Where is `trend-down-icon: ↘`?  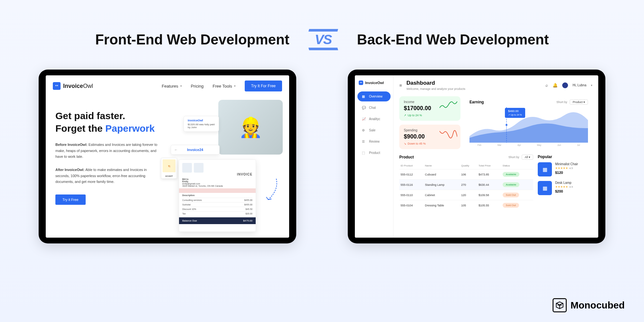 trend-down-icon: ↘ is located at coordinates (405, 144).